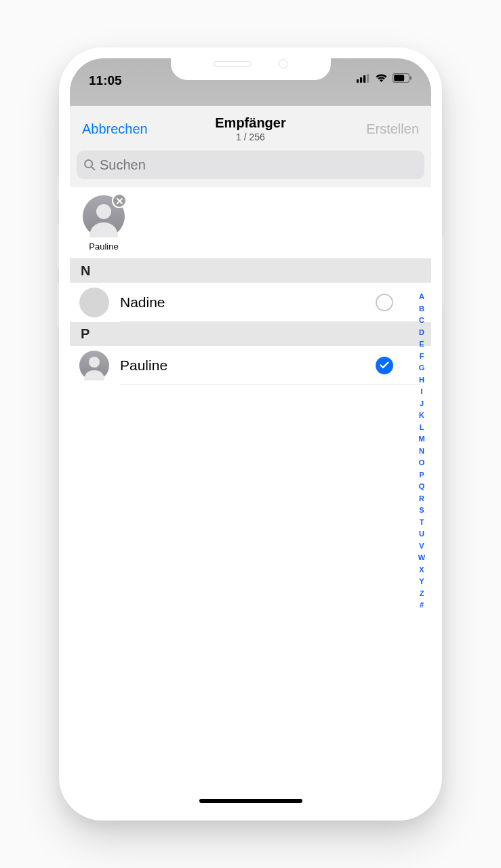 This screenshot has width=501, height=868. I want to click on volume-up-button, so click(58, 246).